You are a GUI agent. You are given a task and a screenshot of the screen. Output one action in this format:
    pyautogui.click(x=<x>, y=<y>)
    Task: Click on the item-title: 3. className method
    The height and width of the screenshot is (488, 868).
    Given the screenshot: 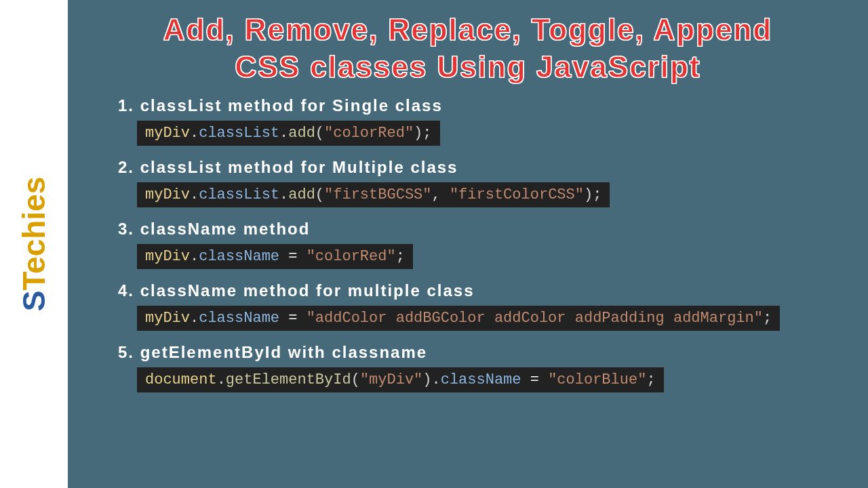 What is the action you would take?
    pyautogui.click(x=485, y=229)
    